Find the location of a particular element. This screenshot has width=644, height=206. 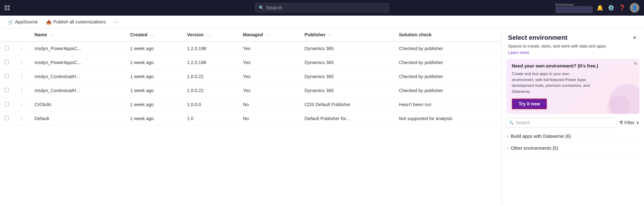

row-menu-btn-1: ⋮ is located at coordinates (22, 62).